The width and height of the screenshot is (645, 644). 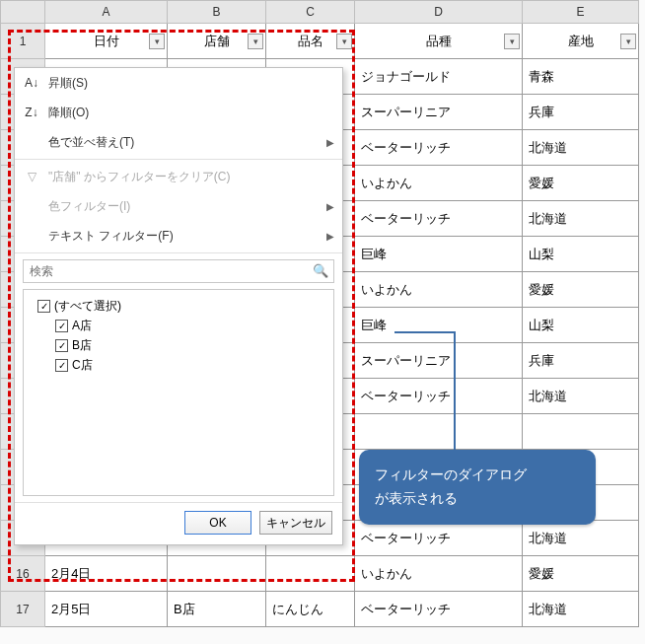 I want to click on corner-cell, so click(x=23, y=12).